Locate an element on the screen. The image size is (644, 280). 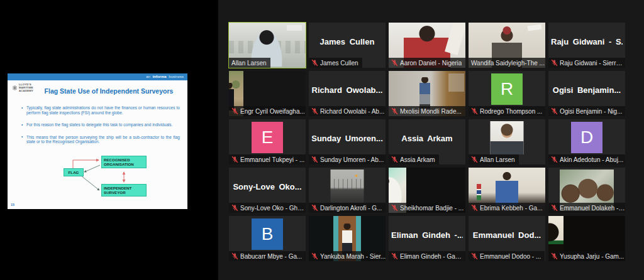
participant-name-label: Darlington Akrofi - G... is located at coordinates (347, 208).